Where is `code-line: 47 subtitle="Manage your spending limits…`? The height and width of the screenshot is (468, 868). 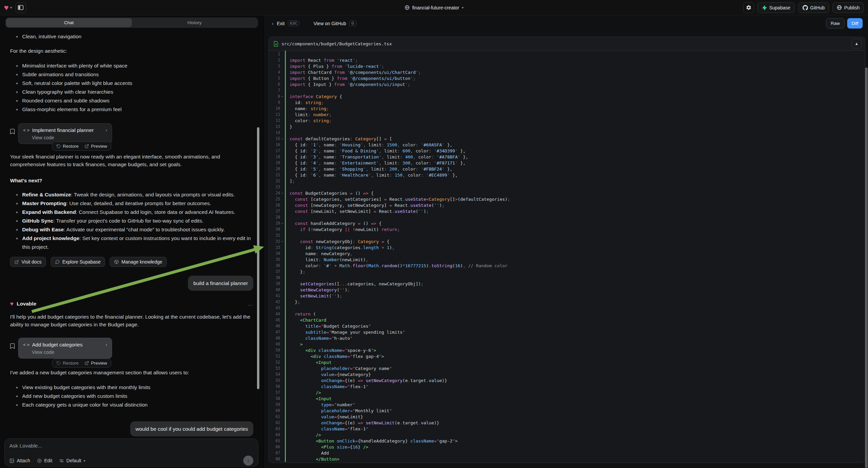
code-line: 47 subtitle="Manage your spending limits… is located at coordinates (567, 332).